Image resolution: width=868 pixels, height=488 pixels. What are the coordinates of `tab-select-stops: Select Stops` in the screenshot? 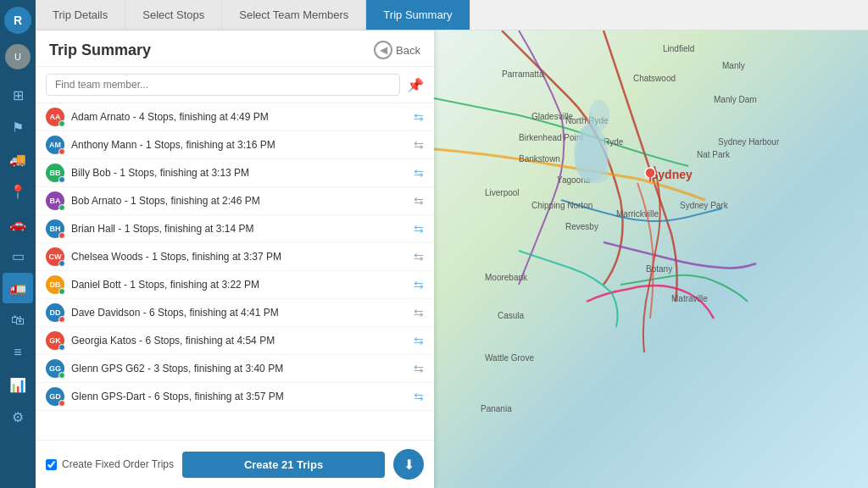 It's located at (174, 15).